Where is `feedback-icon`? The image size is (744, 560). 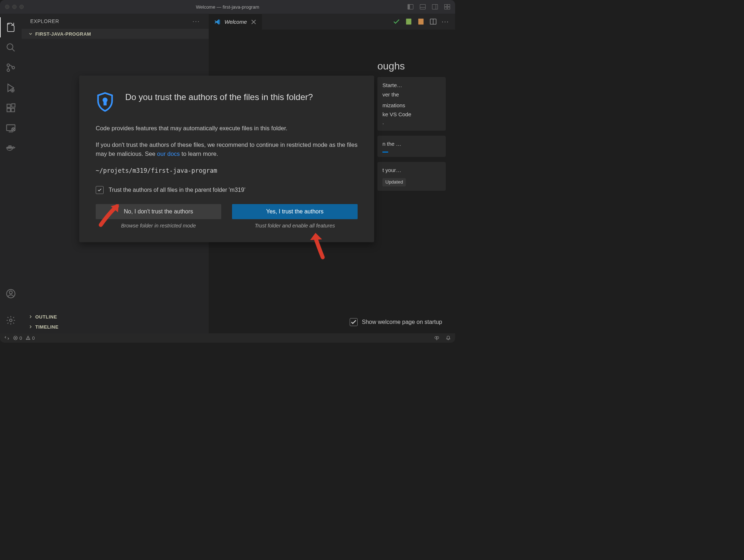
feedback-icon is located at coordinates (437, 338).